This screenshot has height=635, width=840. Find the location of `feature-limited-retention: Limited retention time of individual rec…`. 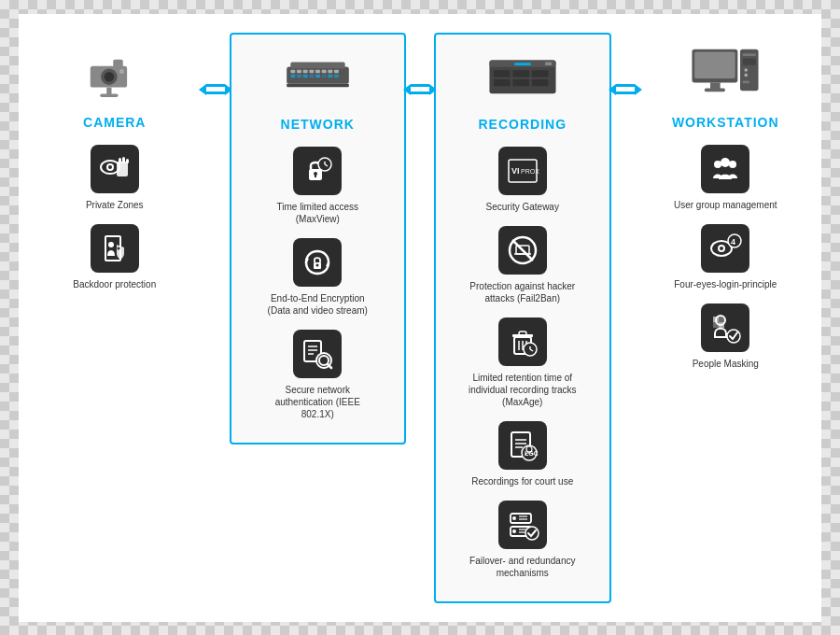

feature-limited-retention: Limited retention time of individual rec… is located at coordinates (523, 362).